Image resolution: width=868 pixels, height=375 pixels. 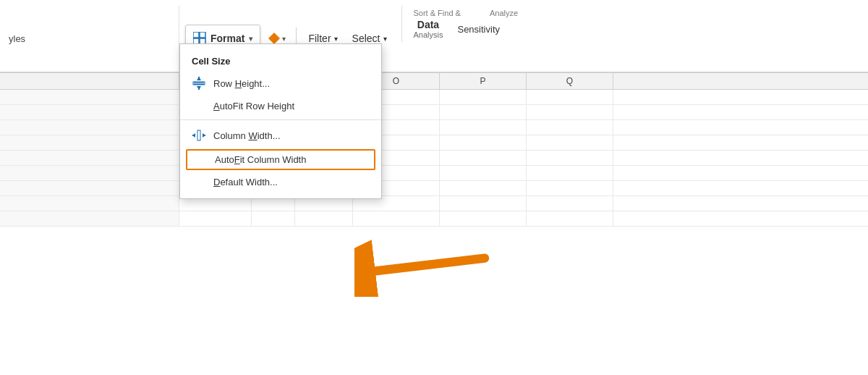 I want to click on cell-q8, so click(x=570, y=203).